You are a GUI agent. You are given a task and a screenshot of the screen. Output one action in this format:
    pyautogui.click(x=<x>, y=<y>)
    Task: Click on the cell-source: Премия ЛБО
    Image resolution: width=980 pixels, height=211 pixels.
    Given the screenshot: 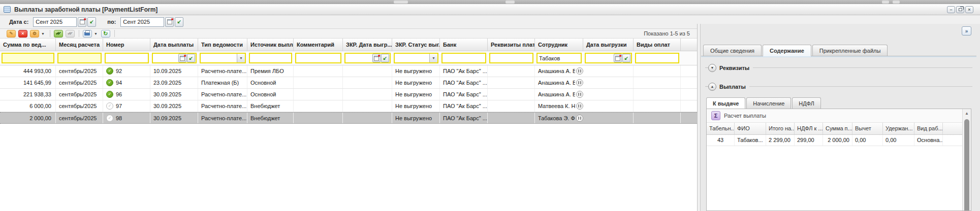 What is the action you would take?
    pyautogui.click(x=270, y=71)
    